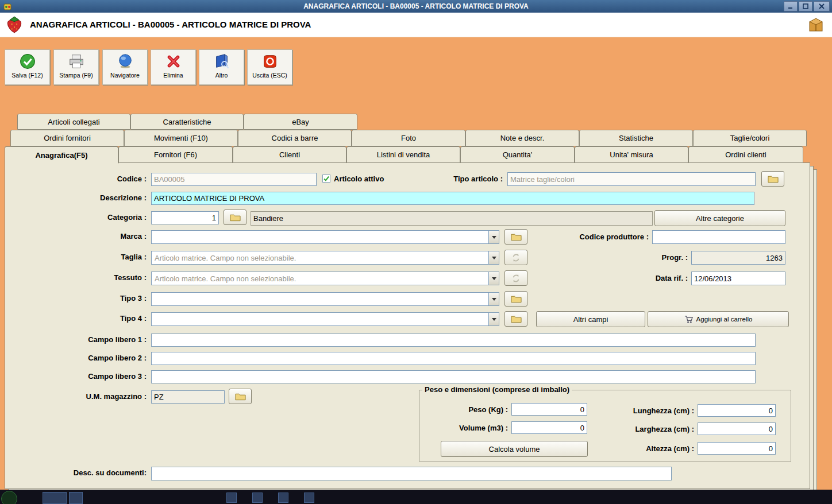 This screenshot has width=832, height=504. Describe the element at coordinates (76, 396) in the screenshot. I see `um-magazzino-label: U.M. magazzino :` at that location.